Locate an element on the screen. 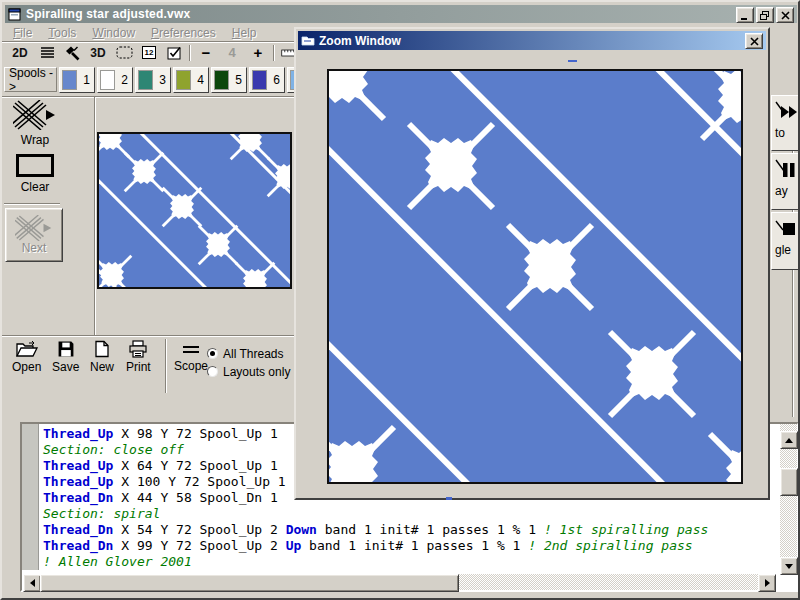  stop-toggle-button: gle is located at coordinates (786, 241).